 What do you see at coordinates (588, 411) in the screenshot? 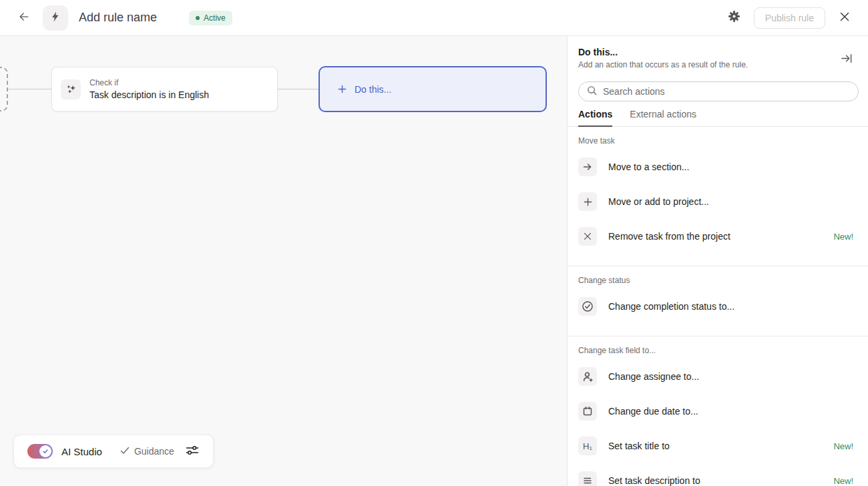
I see `calendar-icon` at bounding box center [588, 411].